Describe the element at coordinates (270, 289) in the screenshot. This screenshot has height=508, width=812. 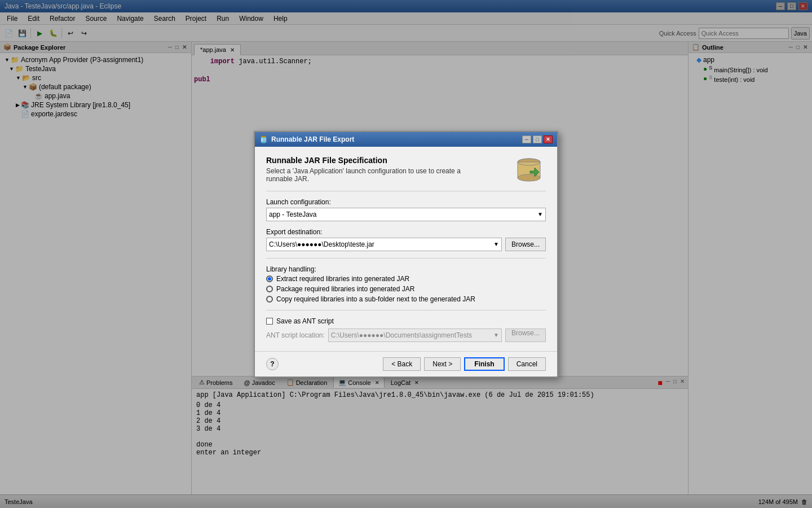
I see `radio-dot-package` at that location.